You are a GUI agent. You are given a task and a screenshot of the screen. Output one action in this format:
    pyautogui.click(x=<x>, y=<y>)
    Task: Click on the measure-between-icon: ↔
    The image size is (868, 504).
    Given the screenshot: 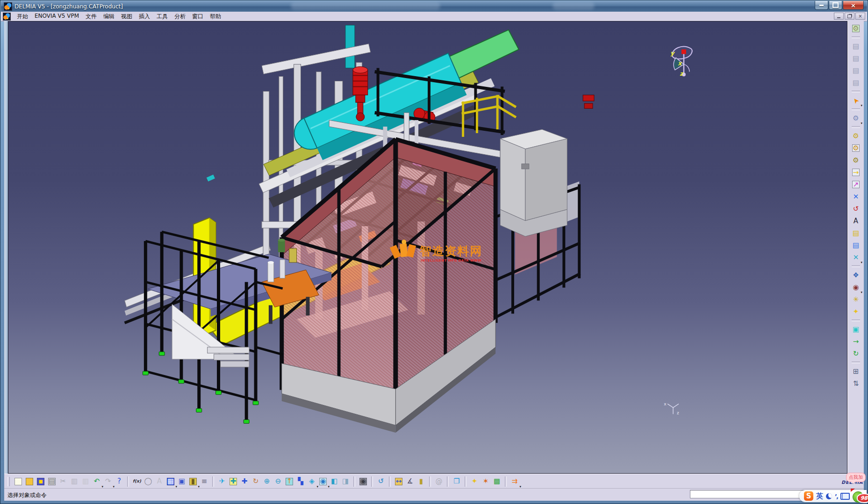 What is the action you would take?
    pyautogui.click(x=399, y=482)
    